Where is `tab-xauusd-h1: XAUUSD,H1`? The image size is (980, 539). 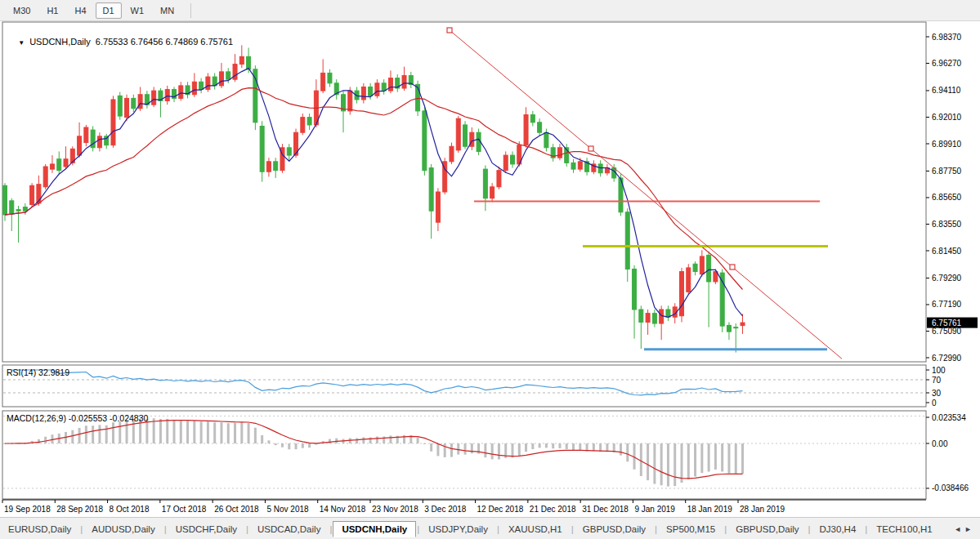
tab-xauusd-h1: XAUUSD,H1 is located at coordinates (535, 529).